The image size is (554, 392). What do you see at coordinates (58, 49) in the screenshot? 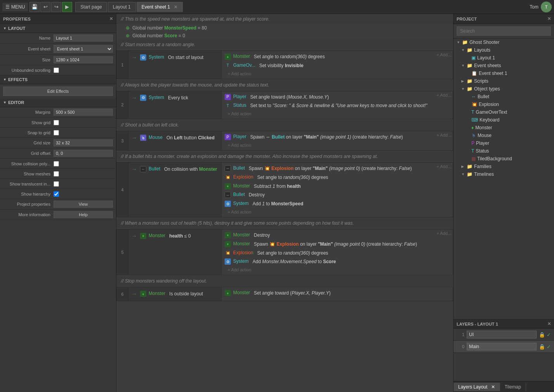
I see `prop-event-sheet-row: Event sheet Event sheet 1` at bounding box center [58, 49].